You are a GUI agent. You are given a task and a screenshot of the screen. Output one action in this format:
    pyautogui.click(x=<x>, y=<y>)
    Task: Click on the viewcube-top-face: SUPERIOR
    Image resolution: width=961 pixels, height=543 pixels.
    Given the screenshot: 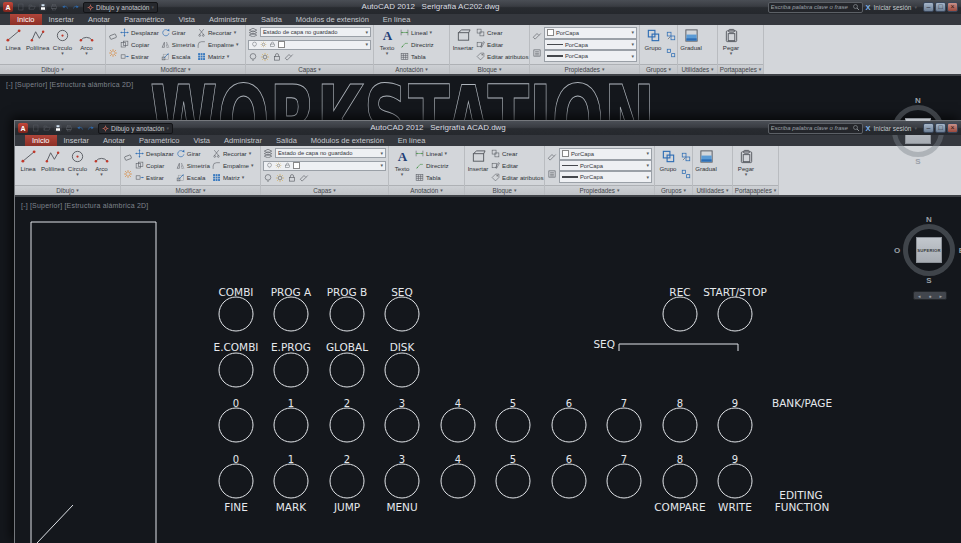 What is the action you would take?
    pyautogui.click(x=929, y=250)
    